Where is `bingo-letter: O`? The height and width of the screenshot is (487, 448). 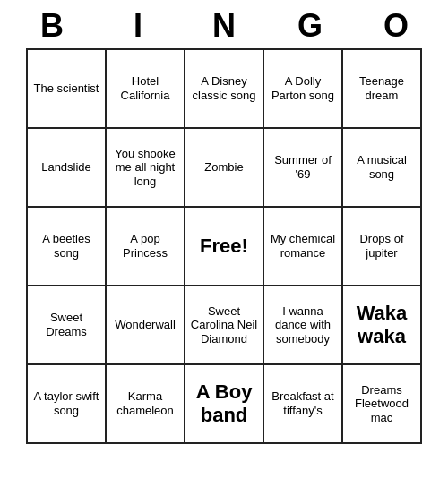
bingo-letter: O is located at coordinates (396, 26).